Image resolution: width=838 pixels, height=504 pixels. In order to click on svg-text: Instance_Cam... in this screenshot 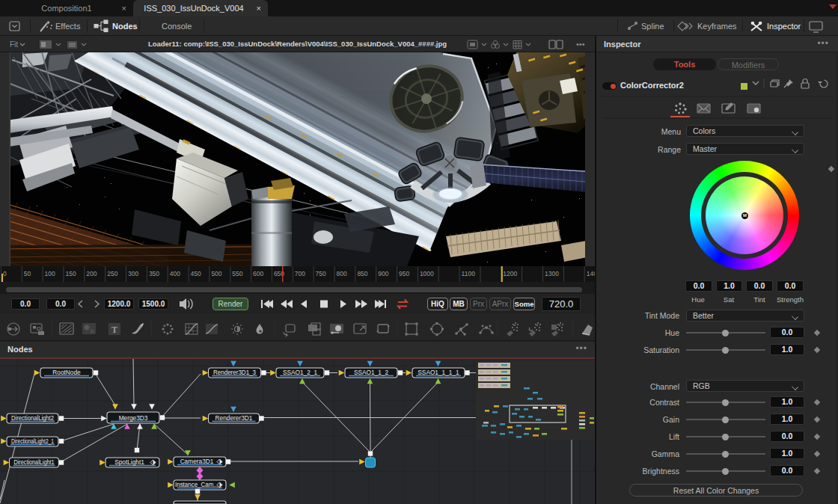, I will do `click(197, 485)`.